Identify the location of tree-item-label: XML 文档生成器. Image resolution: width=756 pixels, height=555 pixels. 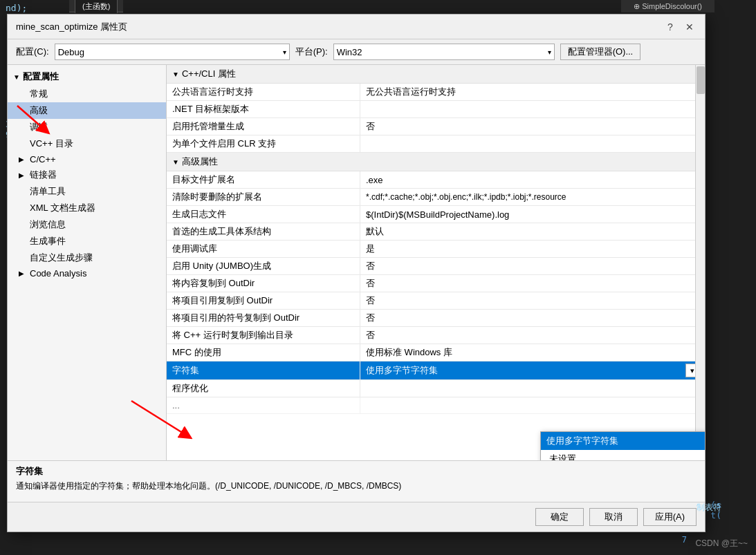
(62, 208).